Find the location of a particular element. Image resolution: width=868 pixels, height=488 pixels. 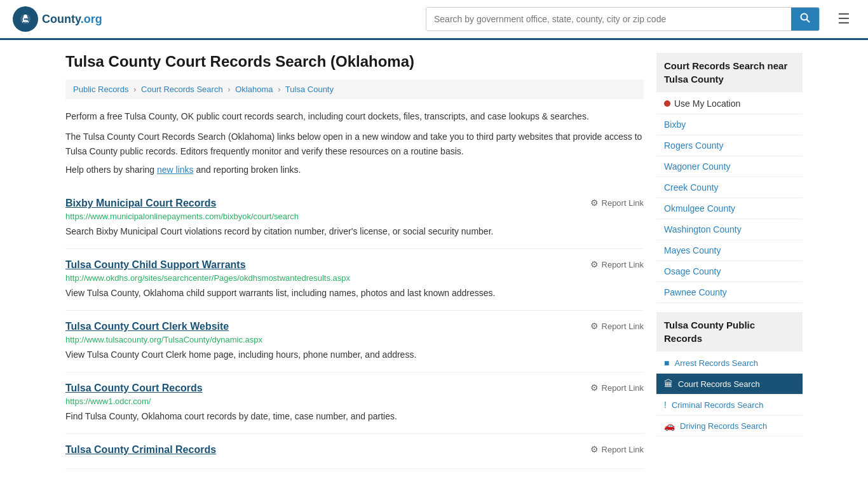

breadcrumb: Public Records › Court Records Search › … is located at coordinates (355, 89).